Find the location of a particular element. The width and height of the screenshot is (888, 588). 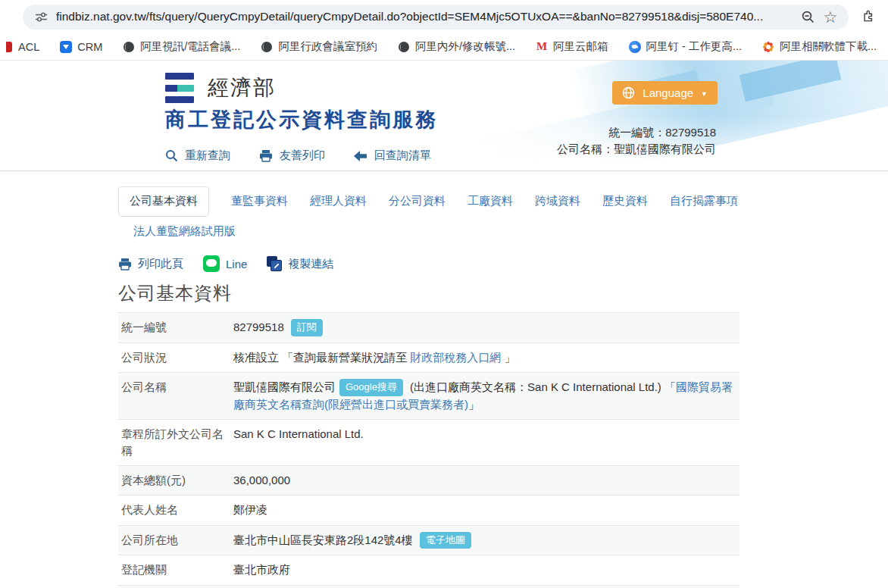

tab-branches: 分公司資料 is located at coordinates (417, 197).